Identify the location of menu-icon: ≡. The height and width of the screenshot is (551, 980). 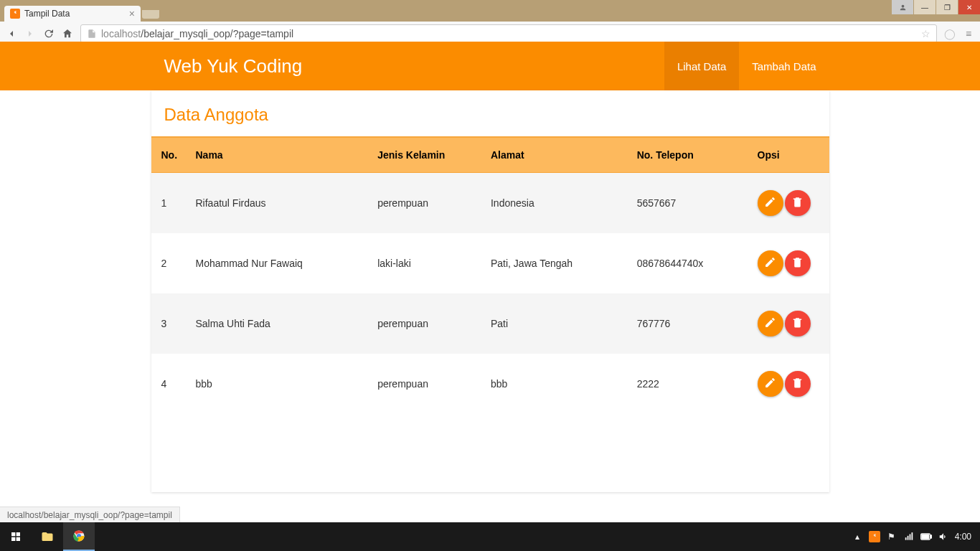
(969, 34).